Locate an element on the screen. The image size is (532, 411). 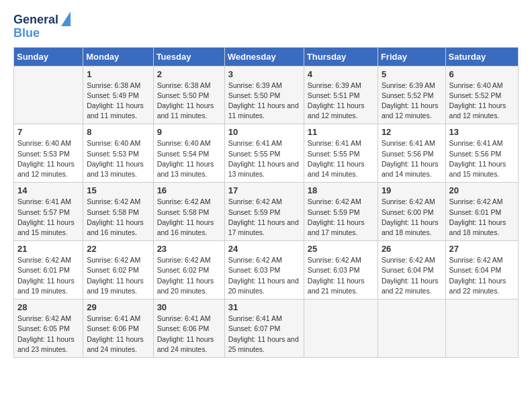
day-info: Sunrise: 6:40 AMSunset: 5:52 PMDaylight:… is located at coordinates (482, 101).